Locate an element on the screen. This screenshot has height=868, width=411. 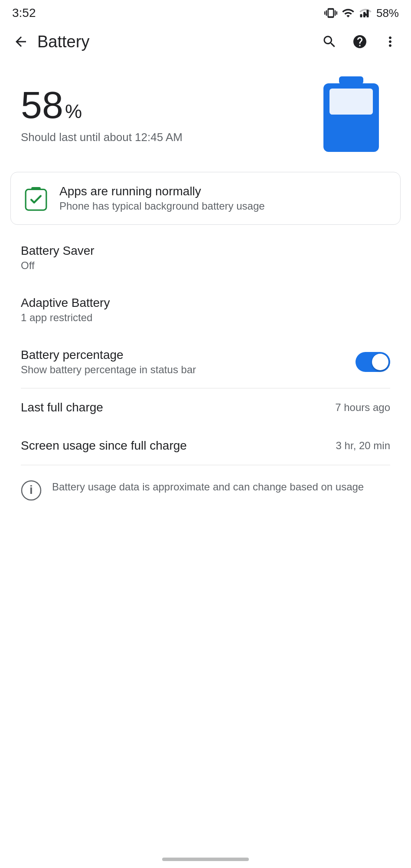
toolbar-actions is located at coordinates (360, 42).